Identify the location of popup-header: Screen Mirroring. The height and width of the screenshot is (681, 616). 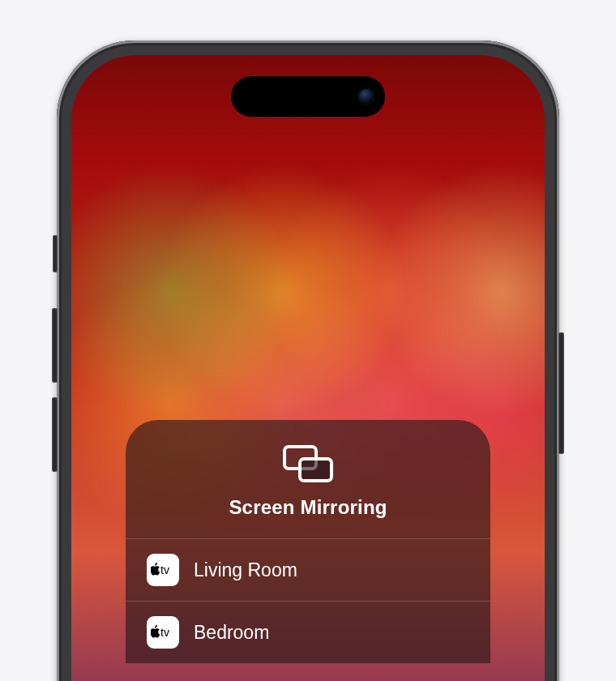
(308, 491).